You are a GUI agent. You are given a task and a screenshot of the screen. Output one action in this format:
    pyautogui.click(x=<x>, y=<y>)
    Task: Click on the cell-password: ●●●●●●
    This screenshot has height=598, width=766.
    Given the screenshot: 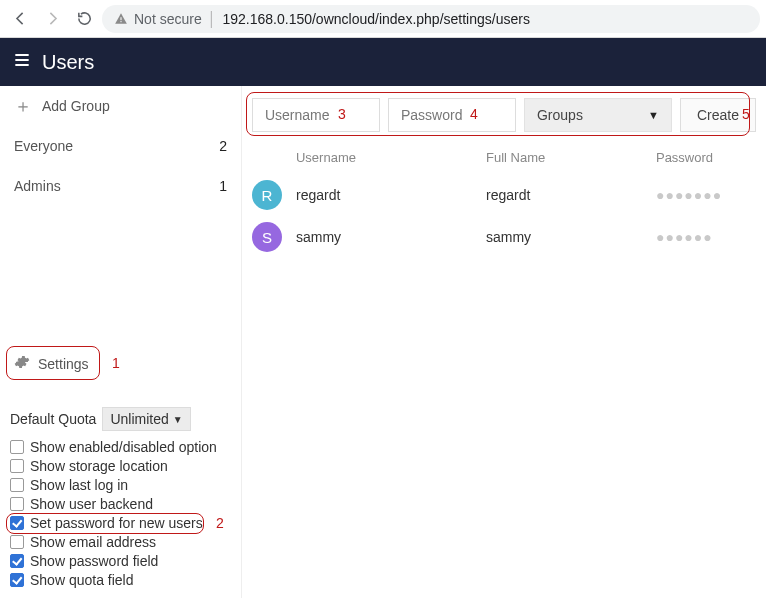 What is the action you would take?
    pyautogui.click(x=706, y=237)
    